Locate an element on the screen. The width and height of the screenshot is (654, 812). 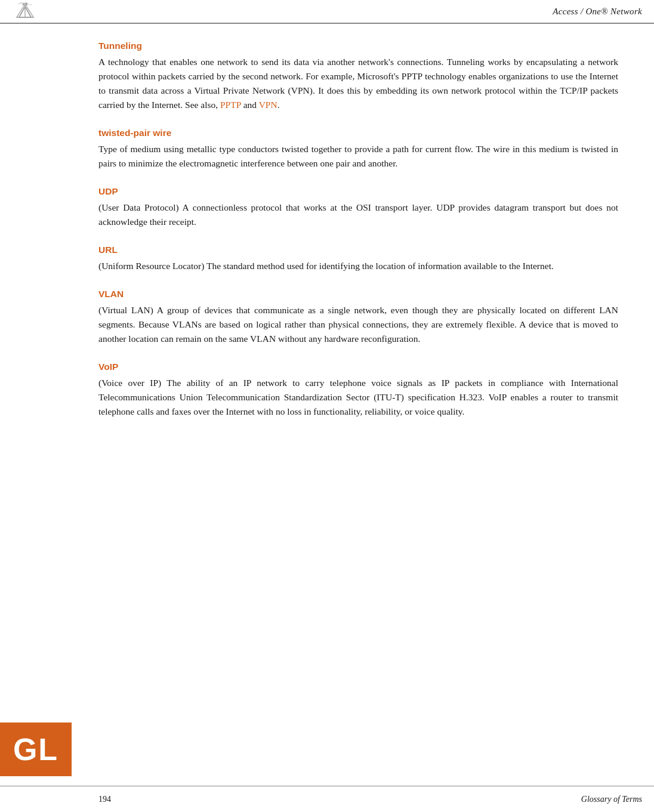
entry-body-udp: (User Data Protocol) A connectionless pr… is located at coordinates (358, 215).